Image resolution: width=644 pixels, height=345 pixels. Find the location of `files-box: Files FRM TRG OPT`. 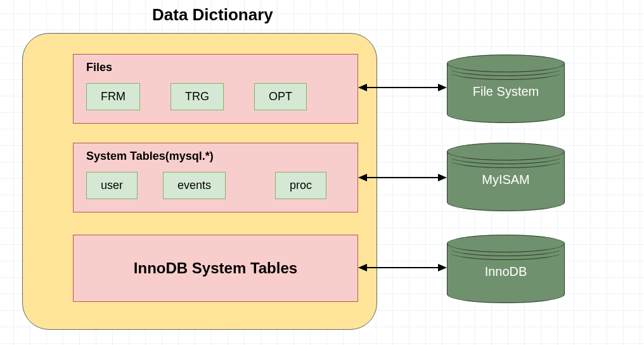

files-box: Files FRM TRG OPT is located at coordinates (216, 89).